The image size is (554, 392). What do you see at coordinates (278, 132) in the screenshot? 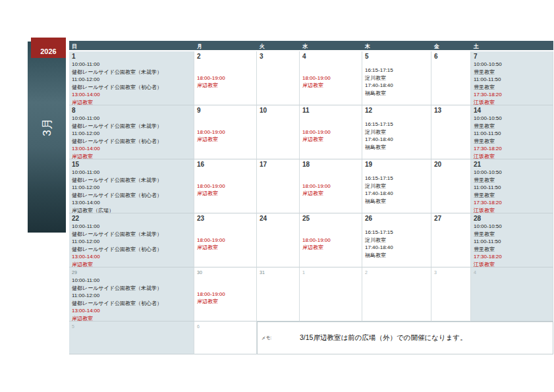
I see `day-cell: 10` at bounding box center [278, 132].